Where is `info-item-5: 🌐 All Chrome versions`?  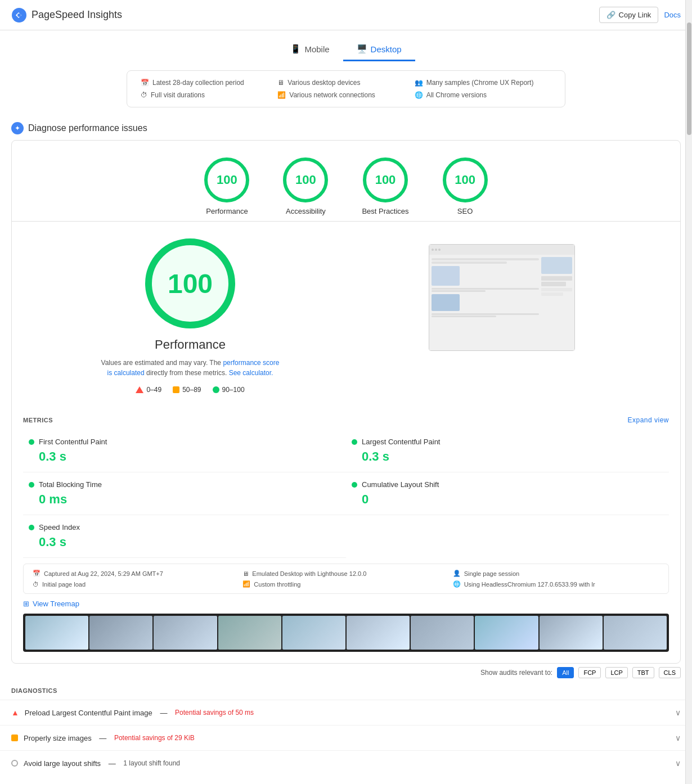
info-item-5: 🌐 All Chrome versions is located at coordinates (483, 95).